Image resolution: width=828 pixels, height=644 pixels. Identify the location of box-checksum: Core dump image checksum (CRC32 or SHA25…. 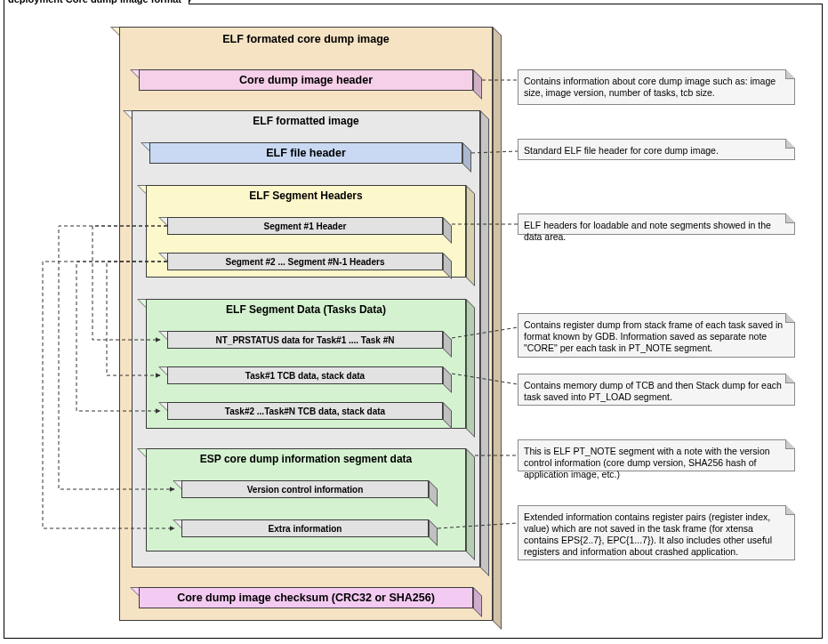
(306, 598).